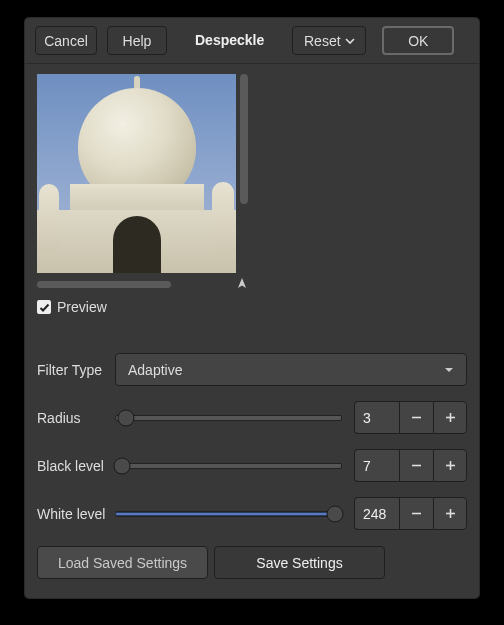 This screenshot has height=625, width=504. Describe the element at coordinates (228, 418) in the screenshot. I see `radius-slider` at that location.